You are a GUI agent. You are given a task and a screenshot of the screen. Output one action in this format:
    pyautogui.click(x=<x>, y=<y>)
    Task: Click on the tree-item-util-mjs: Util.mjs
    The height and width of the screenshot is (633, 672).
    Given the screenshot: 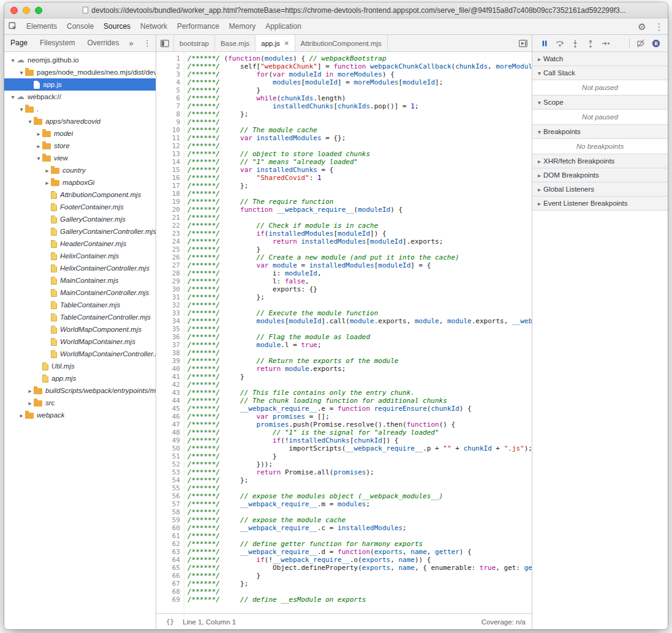 What is the action you would take?
    pyautogui.click(x=80, y=366)
    